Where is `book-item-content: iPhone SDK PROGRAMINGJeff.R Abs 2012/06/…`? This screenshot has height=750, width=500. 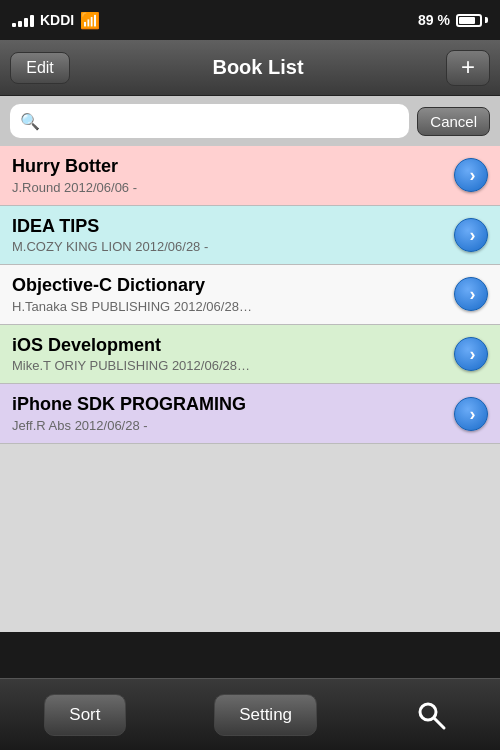
book-item-content: iPhone SDK PROGRAMINGJeff.R Abs 2012/06/… is located at coordinates (229, 414).